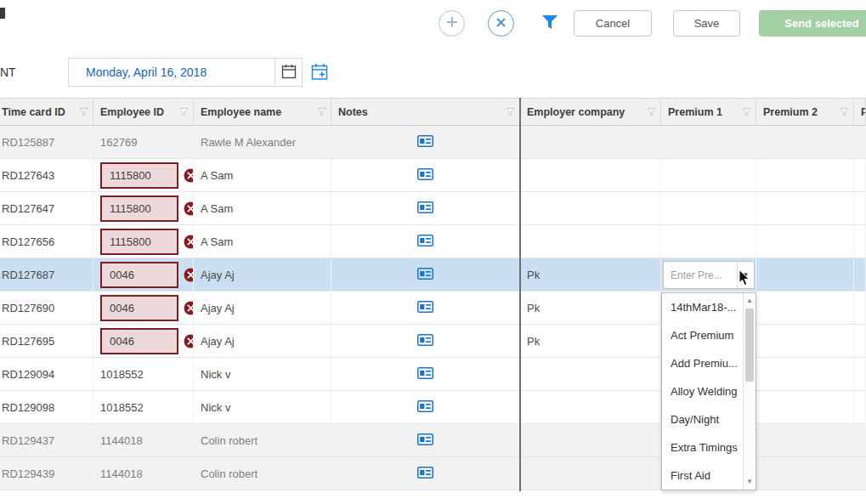 This screenshot has width=866, height=504. I want to click on column-header-notes: Notes, so click(426, 112).